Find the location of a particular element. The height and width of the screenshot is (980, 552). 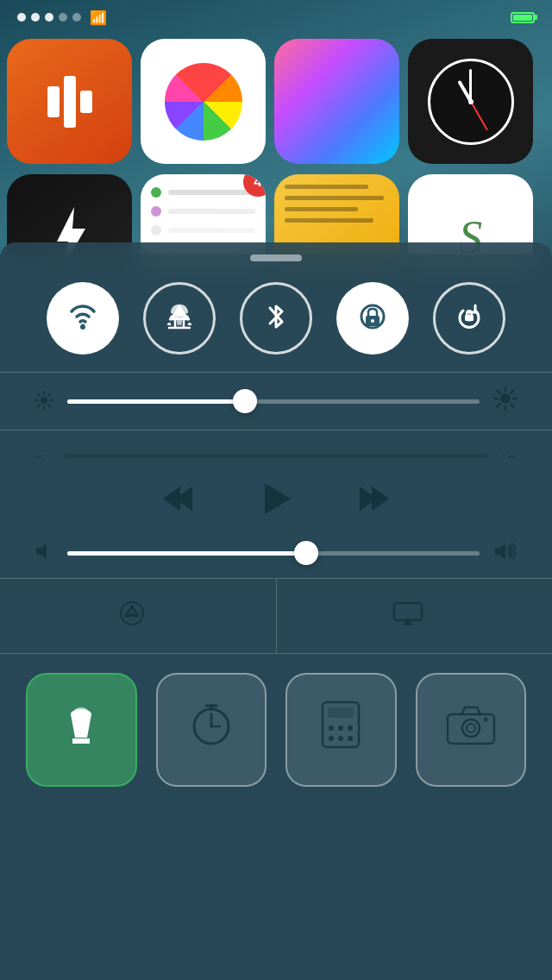

color-wheel is located at coordinates (204, 102).